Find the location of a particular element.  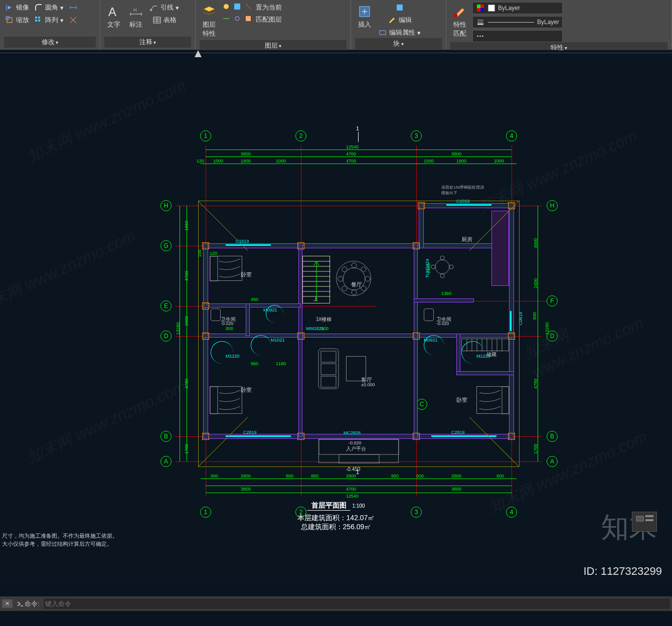

panel-title-block: 块 is located at coordinates (398, 44).